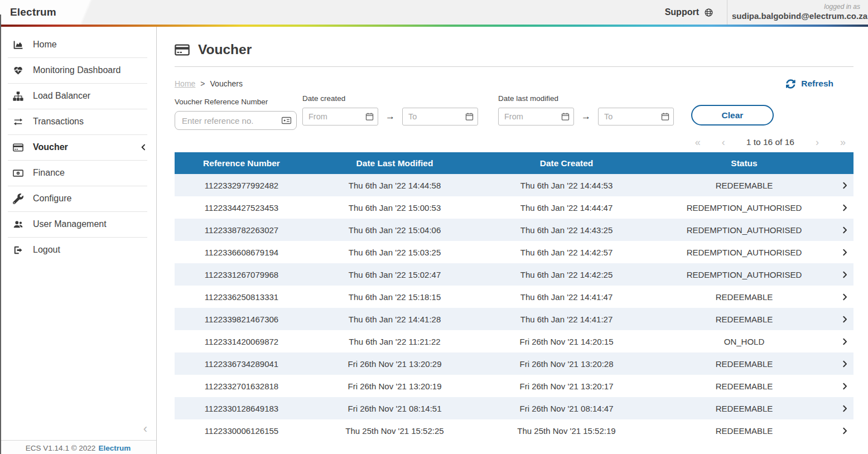 The width and height of the screenshot is (868, 454). I want to click on table-row: 1122339821467306 Thu 6th Jan '22 14:41:2…, so click(514, 319).